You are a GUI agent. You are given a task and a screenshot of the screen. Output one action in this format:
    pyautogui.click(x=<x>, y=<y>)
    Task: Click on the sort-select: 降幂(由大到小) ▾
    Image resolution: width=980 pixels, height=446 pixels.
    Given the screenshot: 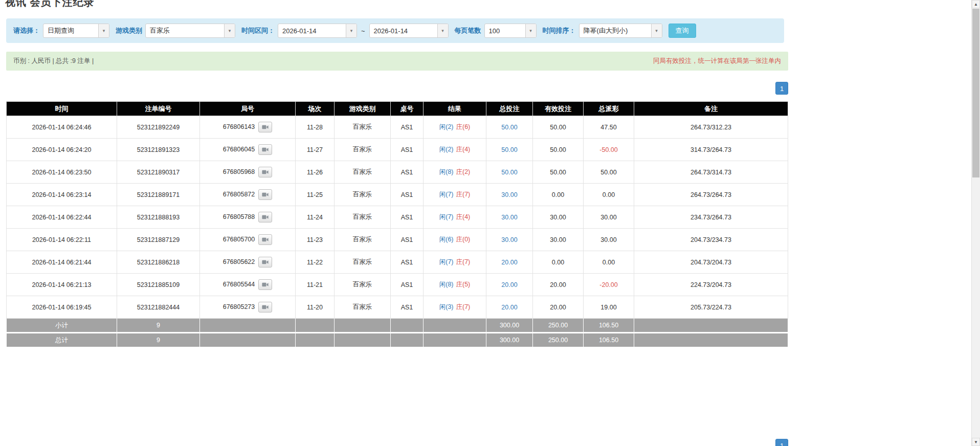 What is the action you would take?
    pyautogui.click(x=621, y=31)
    